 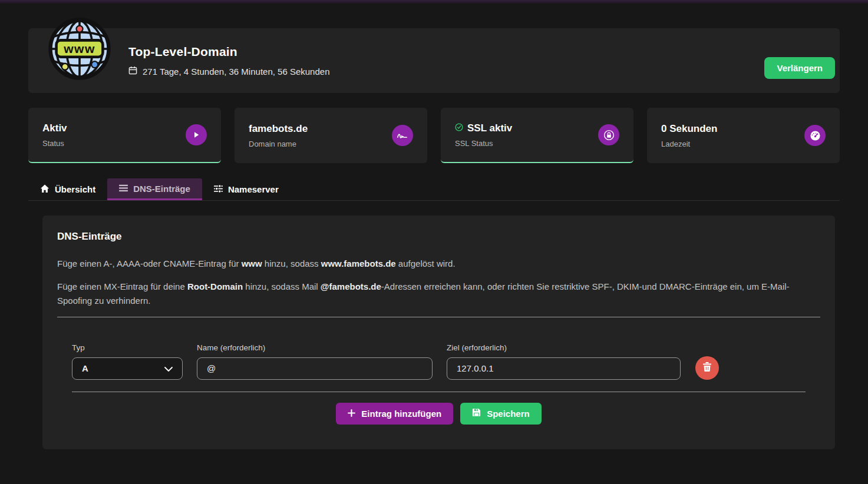 What do you see at coordinates (563, 362) in the screenshot?
I see `target-field-group: Ziel (erforderlich)` at bounding box center [563, 362].